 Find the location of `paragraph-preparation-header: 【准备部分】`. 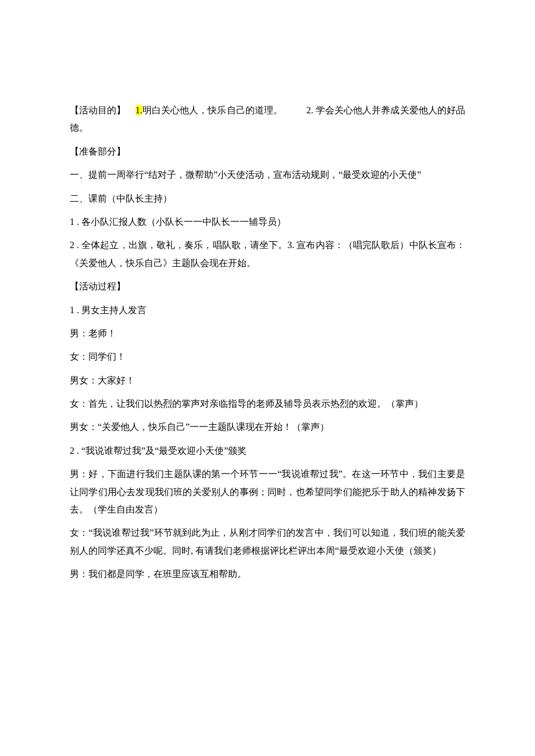

paragraph-preparation-header: 【准备部分】 is located at coordinates (268, 152).